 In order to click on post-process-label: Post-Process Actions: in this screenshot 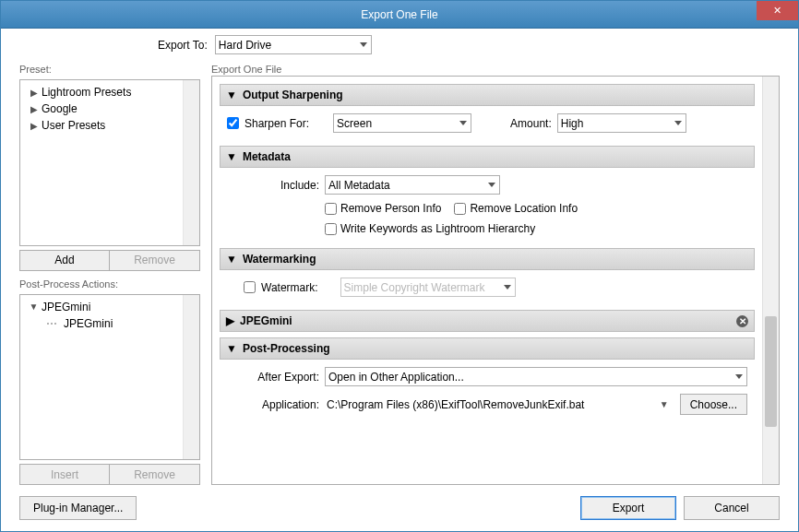, I will do `click(110, 284)`.